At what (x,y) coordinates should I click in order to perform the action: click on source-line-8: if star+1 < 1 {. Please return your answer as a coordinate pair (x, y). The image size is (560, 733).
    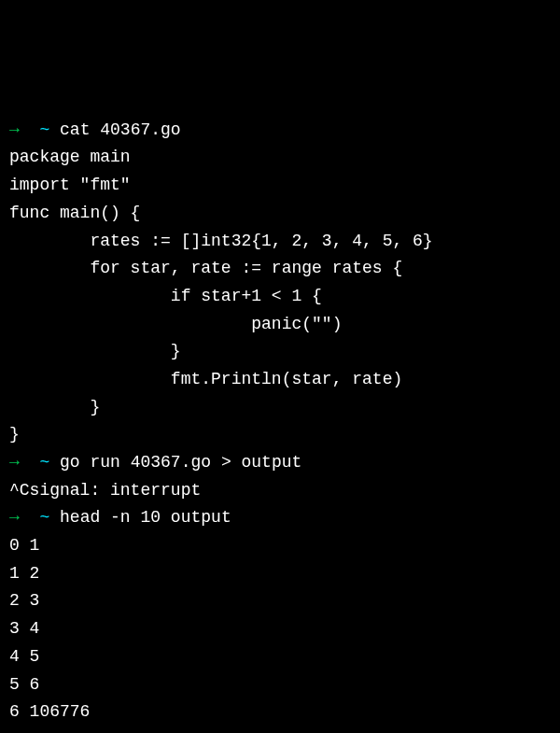
    Looking at the image, I should click on (280, 297).